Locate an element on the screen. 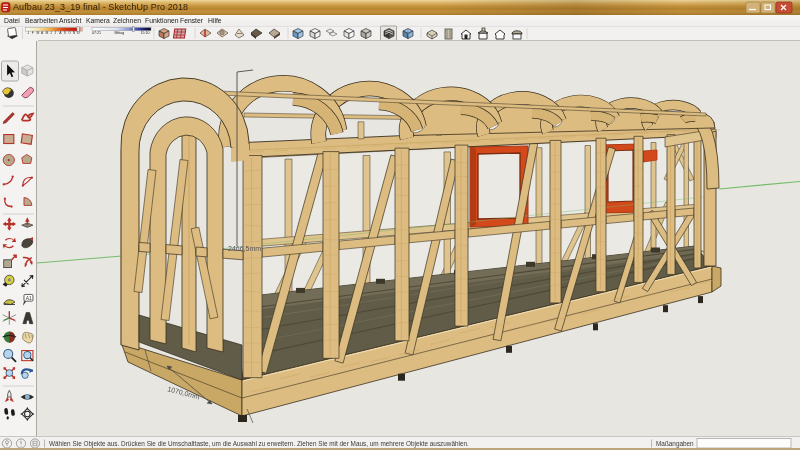  svg-text: 15:10 is located at coordinates (146, 33).